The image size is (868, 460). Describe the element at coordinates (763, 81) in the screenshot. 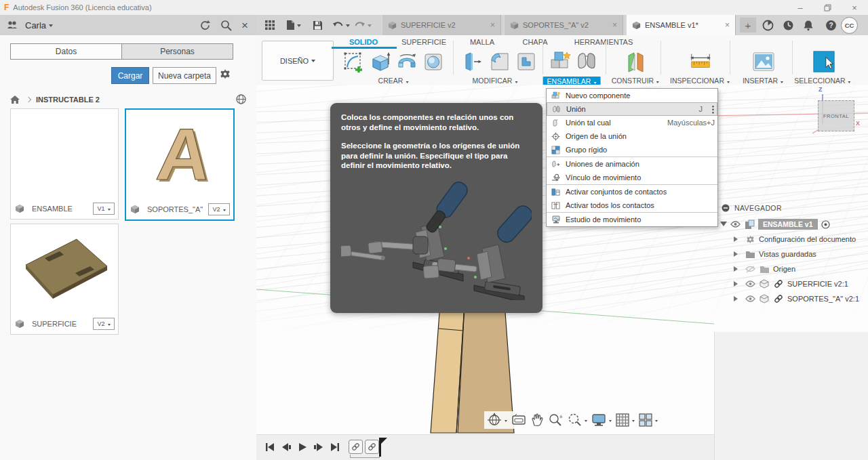

I see `group-label-insertar: INSERTAR` at that location.